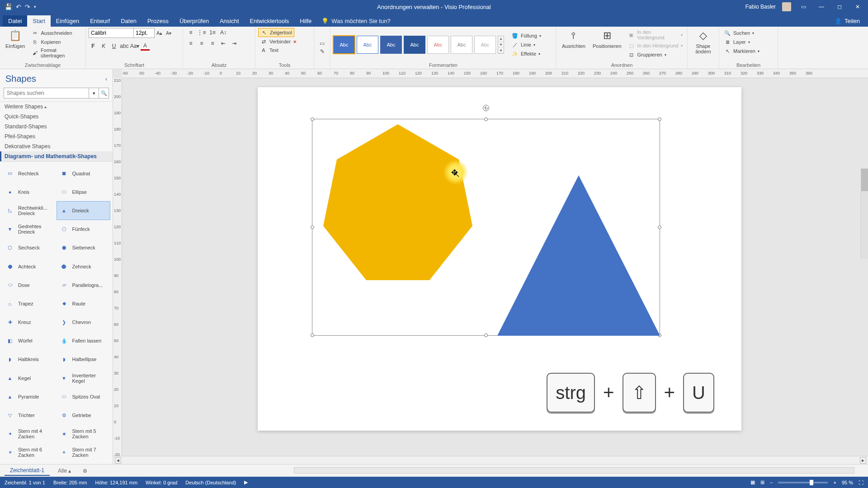  I want to click on tab-file: Datei, so click(15, 21).